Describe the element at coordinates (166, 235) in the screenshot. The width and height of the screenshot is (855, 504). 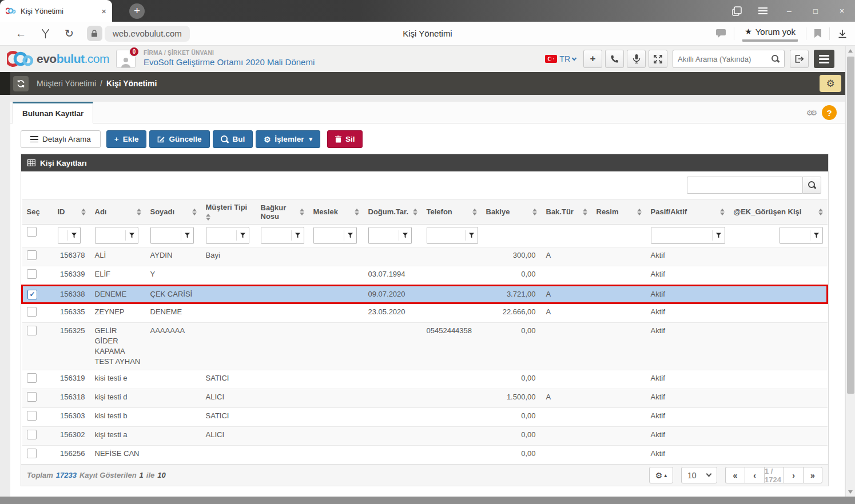
I see `filter-input-soyadi` at that location.